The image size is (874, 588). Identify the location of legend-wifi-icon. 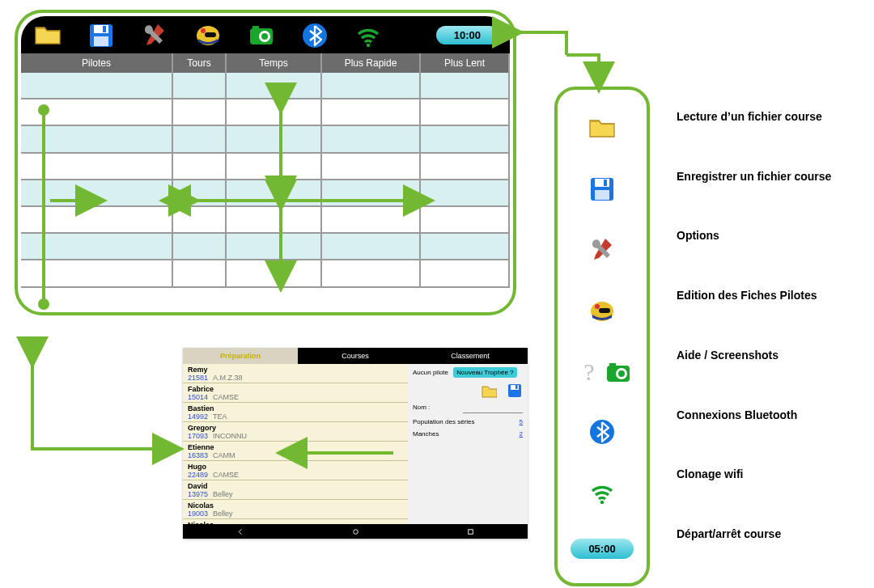
(602, 493).